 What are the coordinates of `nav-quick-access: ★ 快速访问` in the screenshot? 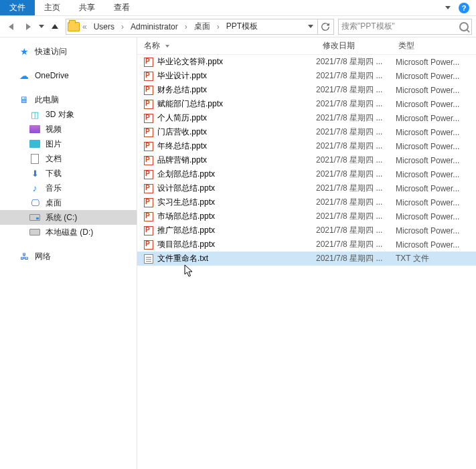 It's located at (68, 52).